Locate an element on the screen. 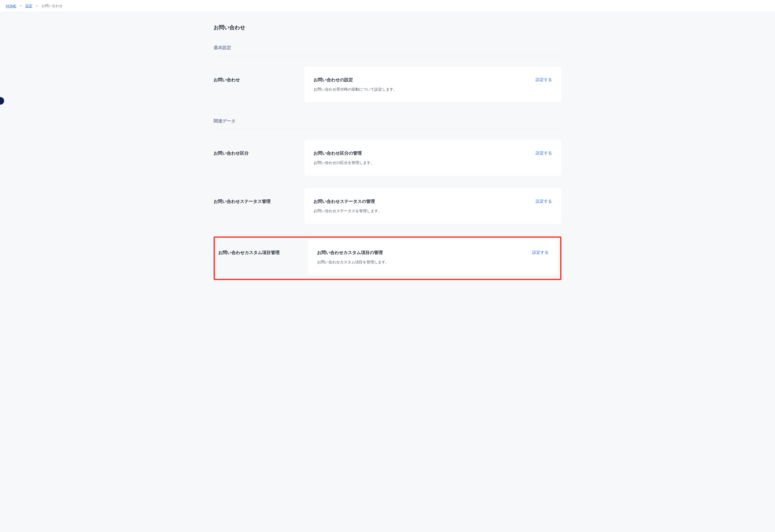 The width and height of the screenshot is (775, 532). setting-row-category: お問い合わせ区分 お問い合わせ区分の管理 お問い合わせの区分を管理します。 設定… is located at coordinates (388, 158).